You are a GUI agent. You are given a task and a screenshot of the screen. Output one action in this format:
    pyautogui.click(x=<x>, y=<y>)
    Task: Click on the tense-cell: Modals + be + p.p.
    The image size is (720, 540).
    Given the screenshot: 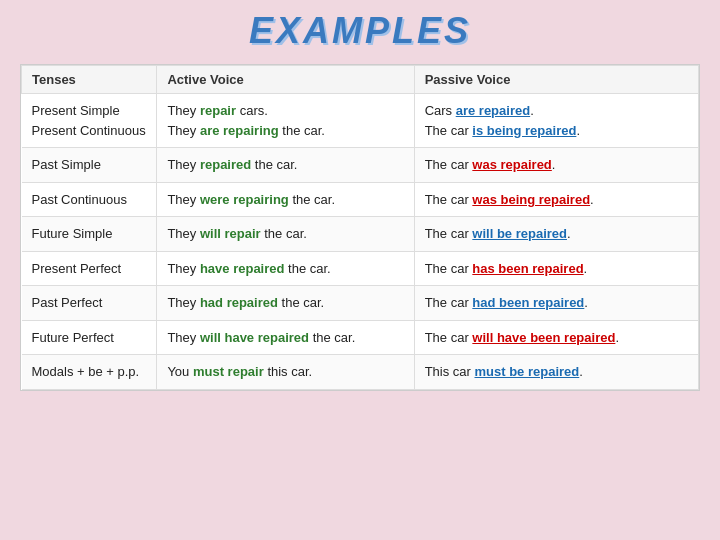 What is the action you would take?
    pyautogui.click(x=90, y=372)
    